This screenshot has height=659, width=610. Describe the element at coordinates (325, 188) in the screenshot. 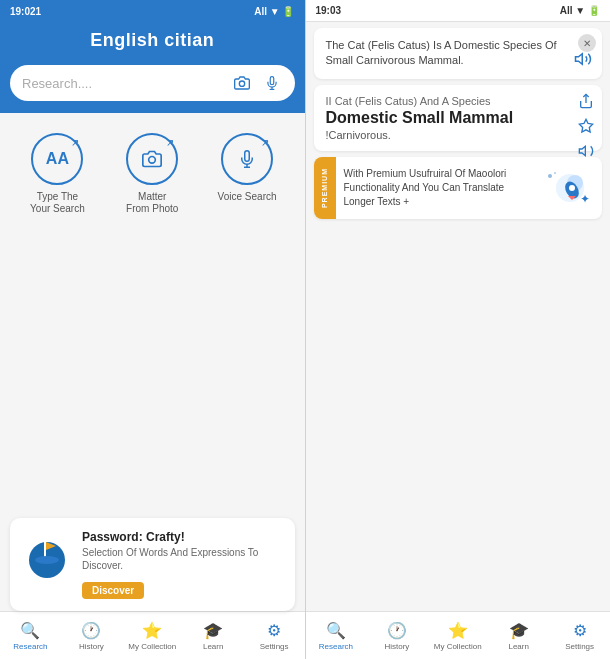

I see `premium-badge: PREMIUM` at that location.